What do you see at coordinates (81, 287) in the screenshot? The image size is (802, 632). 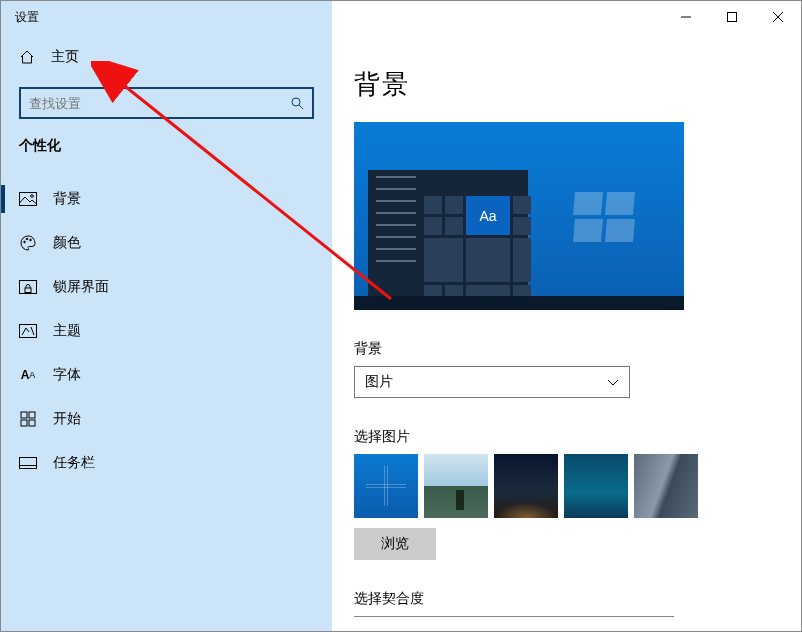 I see `nav-label: 锁屏界面` at bounding box center [81, 287].